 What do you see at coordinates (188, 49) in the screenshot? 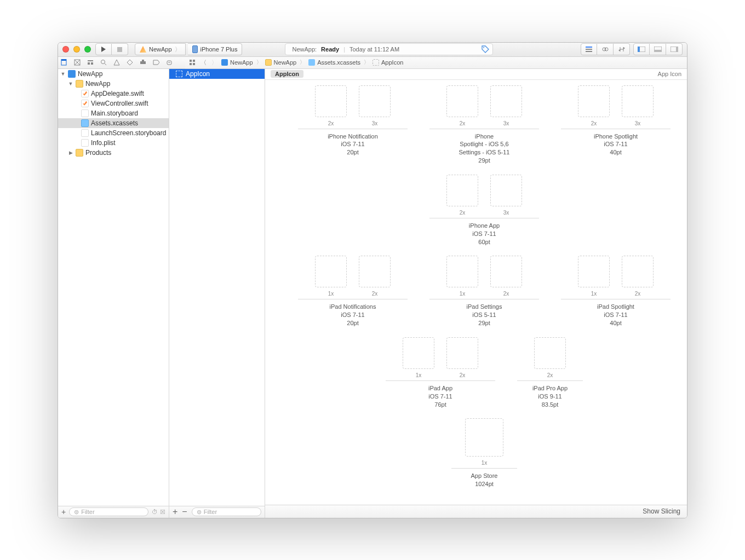
I see `scheme-selector: NewApp 〉 iPhone 7 Plus` at bounding box center [188, 49].